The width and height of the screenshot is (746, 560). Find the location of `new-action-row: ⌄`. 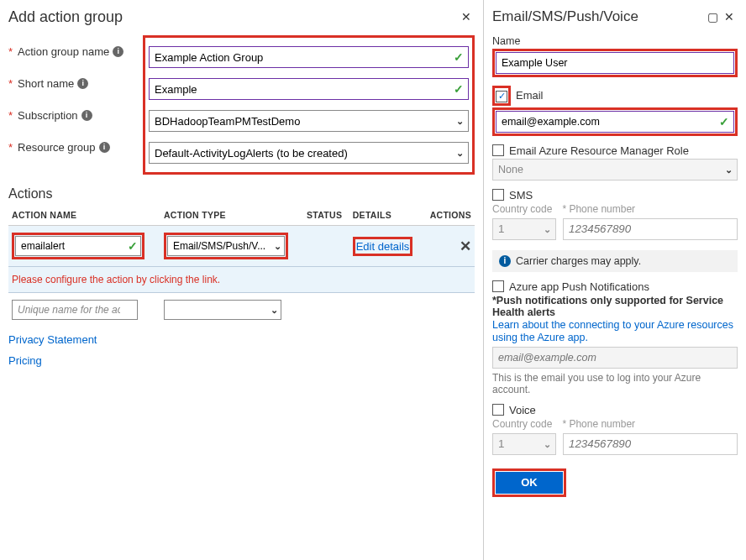

new-action-row: ⌄ is located at coordinates (242, 311).